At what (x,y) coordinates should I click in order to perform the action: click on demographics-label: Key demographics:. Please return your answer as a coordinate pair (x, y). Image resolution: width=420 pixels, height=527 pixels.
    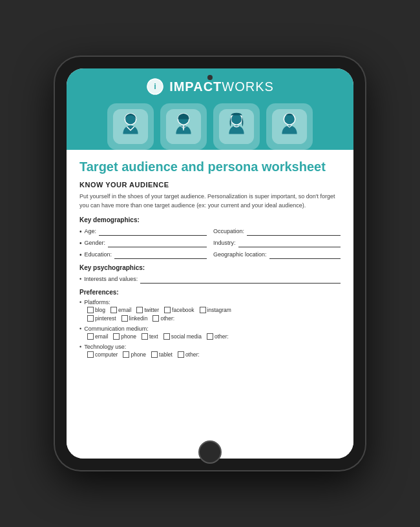
    Looking at the image, I should click on (210, 220).